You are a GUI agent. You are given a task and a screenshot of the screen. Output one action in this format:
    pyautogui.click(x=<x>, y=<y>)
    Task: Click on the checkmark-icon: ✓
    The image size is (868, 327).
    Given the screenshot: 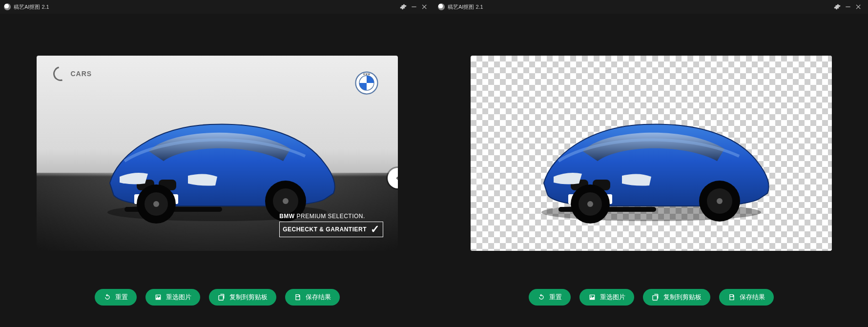 What is the action you would take?
    pyautogui.click(x=375, y=229)
    